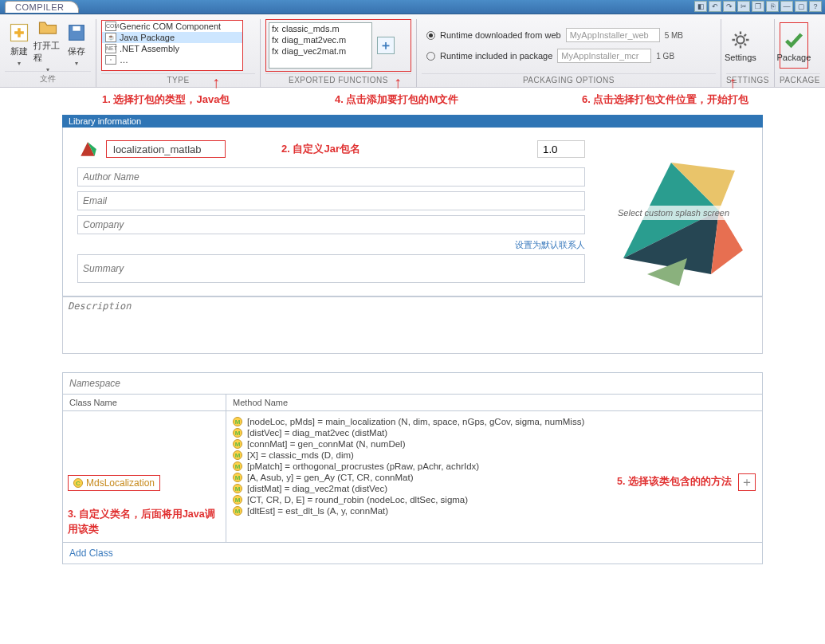 The height and width of the screenshot is (644, 825). I want to click on tab-compiler: COMPILER, so click(41, 6).